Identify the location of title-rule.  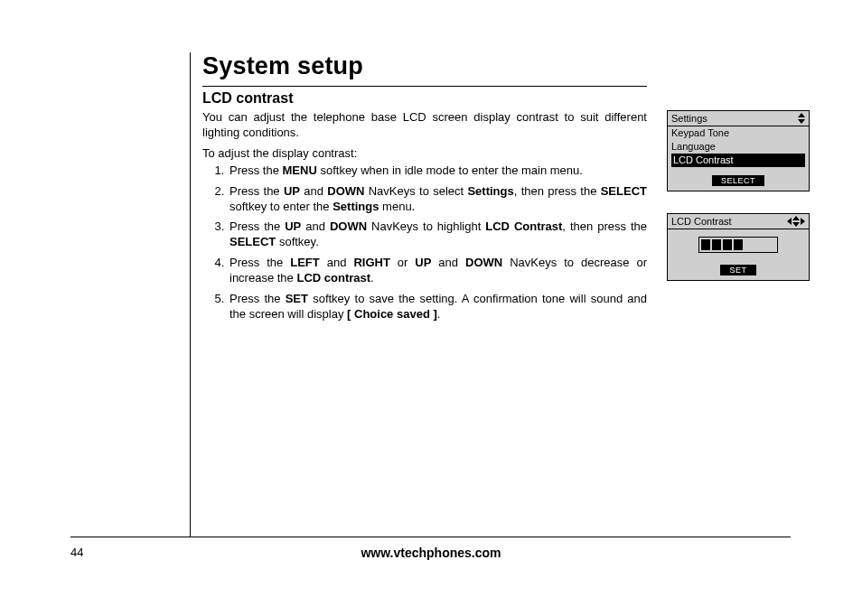
(425, 87).